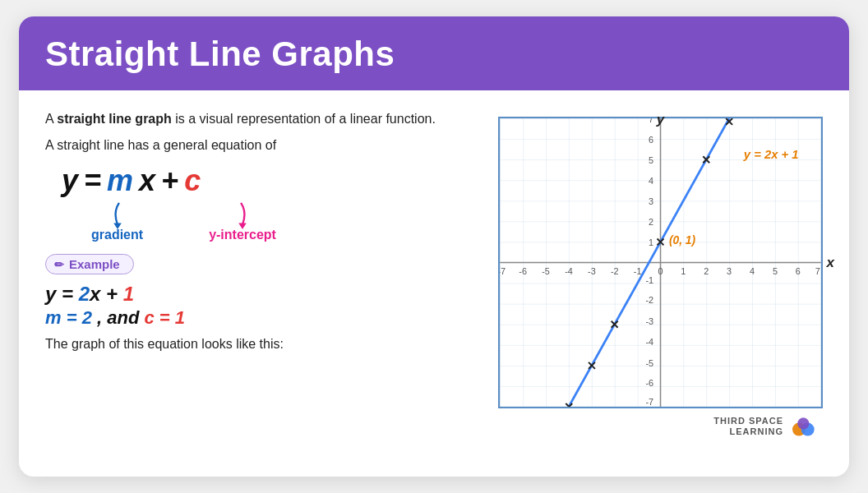 The height and width of the screenshot is (493, 868). I want to click on graph-equation-label: y = 2x + 1, so click(771, 154).